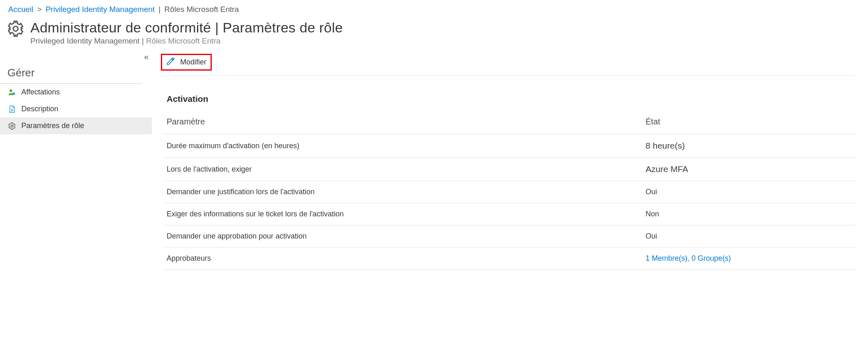 Image resolution: width=868 pixels, height=342 pixels. I want to click on document-icon, so click(12, 109).